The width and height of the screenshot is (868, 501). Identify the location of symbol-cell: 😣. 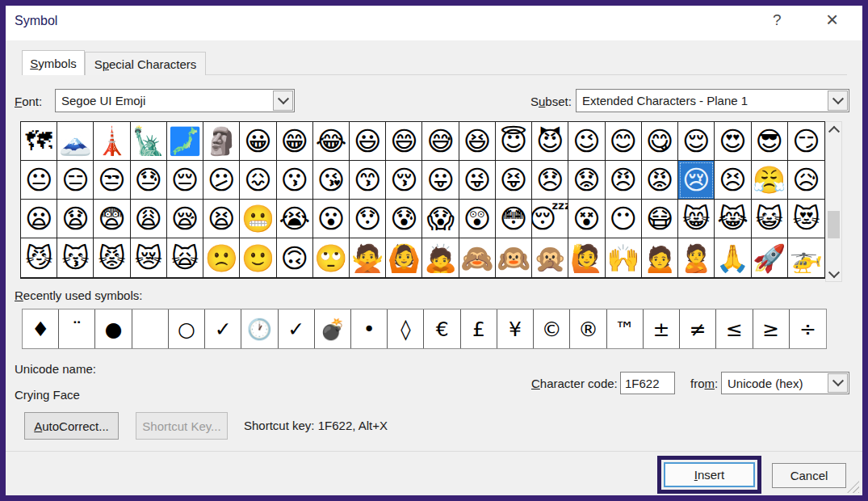
(733, 180).